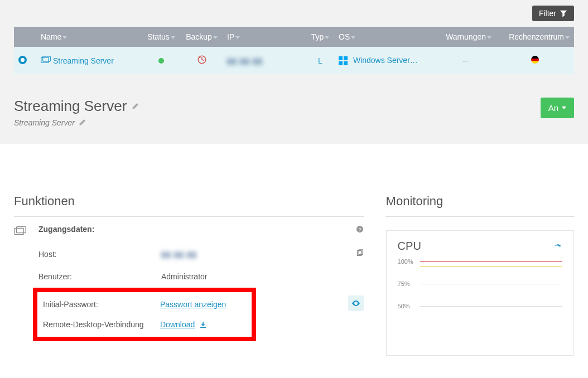 The height and width of the screenshot is (378, 588). I want to click on filter-icon, so click(563, 13).